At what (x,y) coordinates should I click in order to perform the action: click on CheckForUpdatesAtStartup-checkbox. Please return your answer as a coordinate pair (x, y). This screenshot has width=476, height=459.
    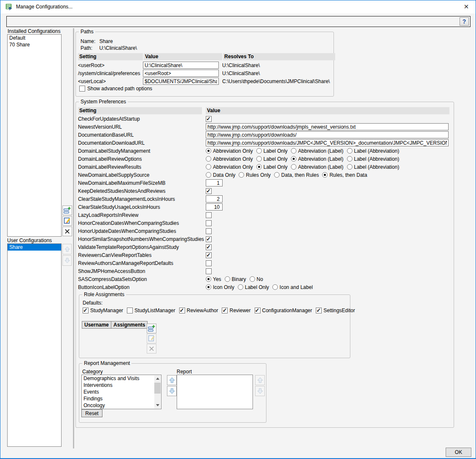
    Looking at the image, I should click on (209, 119).